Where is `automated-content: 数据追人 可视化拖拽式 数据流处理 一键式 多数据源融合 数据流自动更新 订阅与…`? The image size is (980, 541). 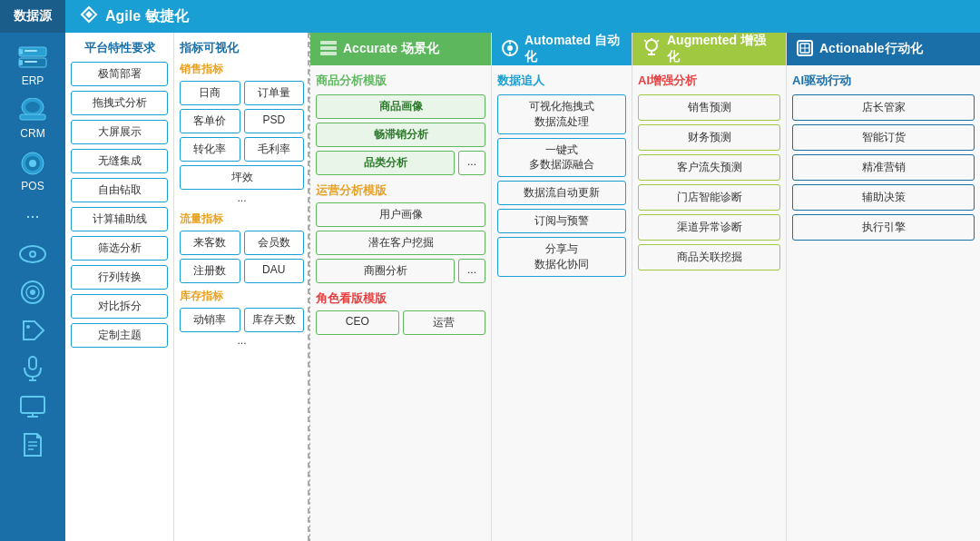
automated-content: 数据追人 可视化拖拽式 数据流处理 一键式 多数据源融合 数据流自动更新 订阅与… is located at coordinates (562, 303).